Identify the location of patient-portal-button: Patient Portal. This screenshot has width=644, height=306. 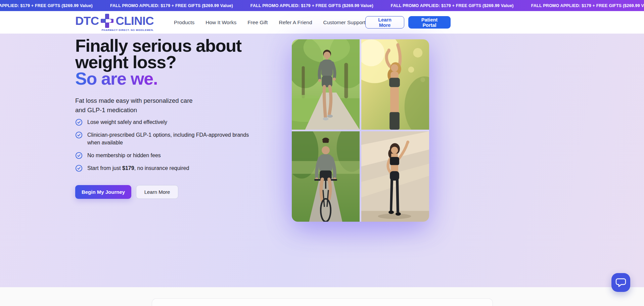
(429, 22).